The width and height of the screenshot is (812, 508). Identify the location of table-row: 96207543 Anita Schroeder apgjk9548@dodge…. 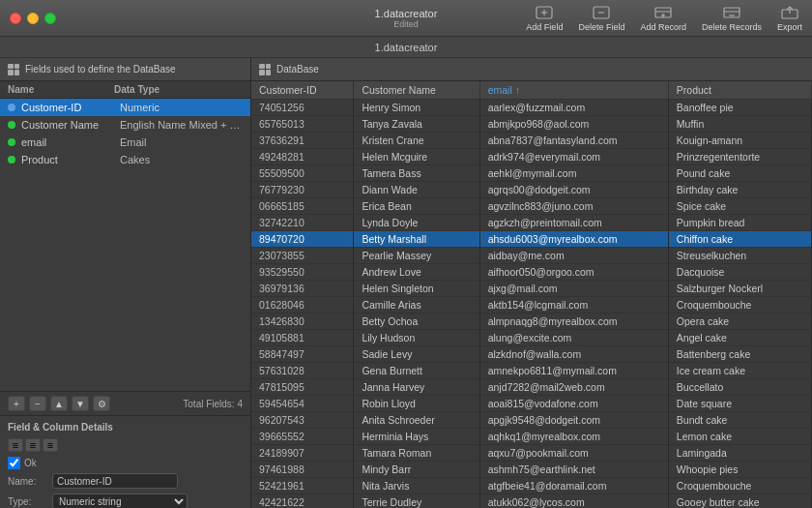
(532, 420).